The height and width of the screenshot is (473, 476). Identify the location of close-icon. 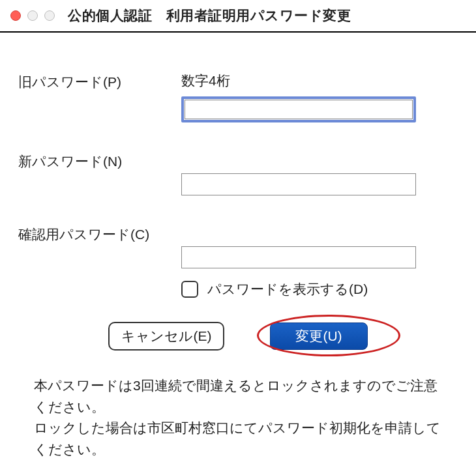
(16, 16).